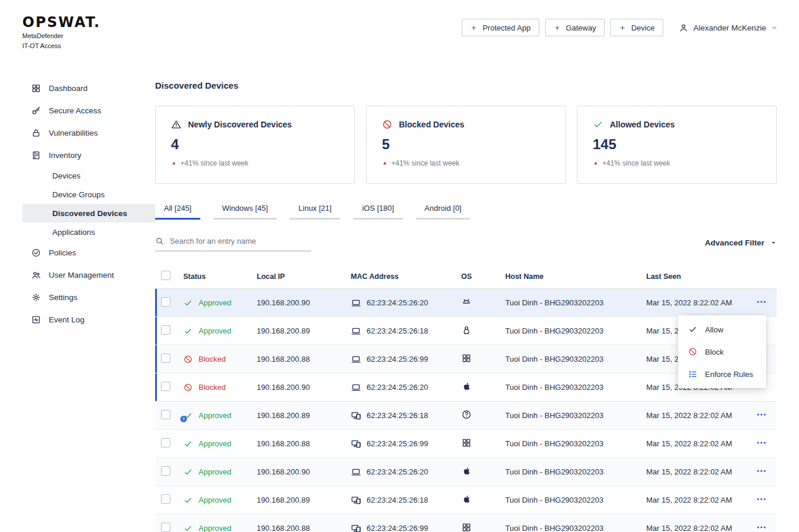 This screenshot has width=799, height=532. Describe the element at coordinates (466, 500) in the screenshot. I see `table-row: Approved190.168.200.8962:23:24:25:26:18T…` at that location.